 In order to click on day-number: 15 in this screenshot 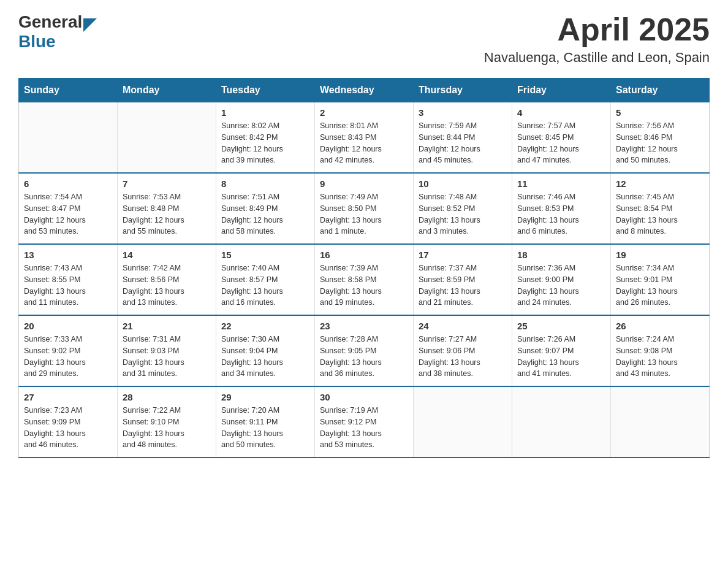, I will do `click(265, 255)`.